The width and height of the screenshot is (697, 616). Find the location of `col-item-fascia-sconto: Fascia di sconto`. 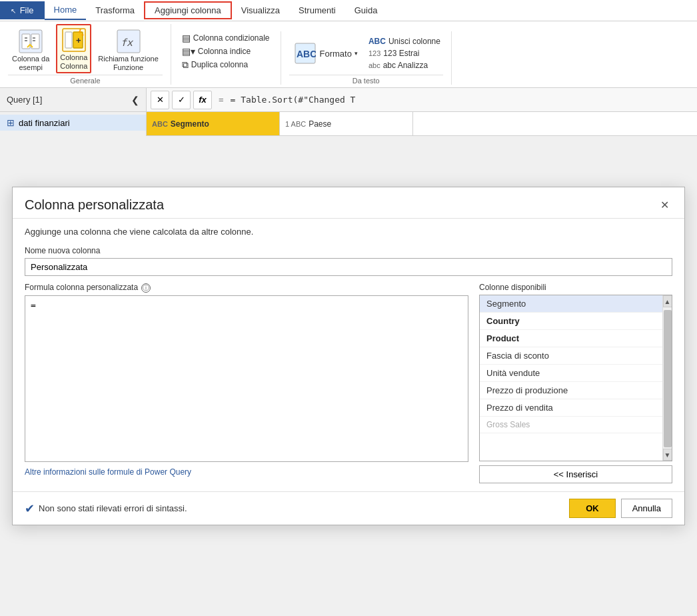

col-item-fascia-sconto: Fascia di sconto is located at coordinates (571, 356).